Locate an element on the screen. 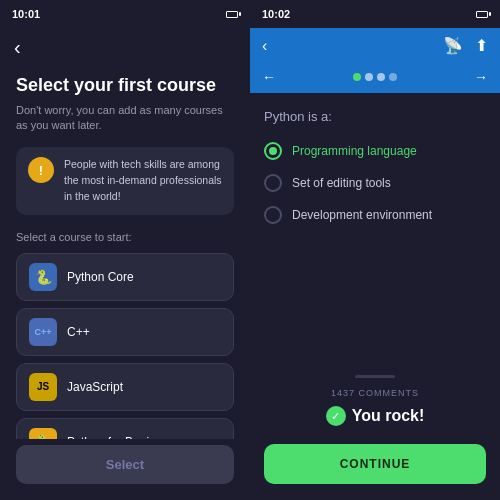 Image resolution: width=500 pixels, height=500 pixels. top-bar-icons: 📡 ⬆ is located at coordinates (466, 46).